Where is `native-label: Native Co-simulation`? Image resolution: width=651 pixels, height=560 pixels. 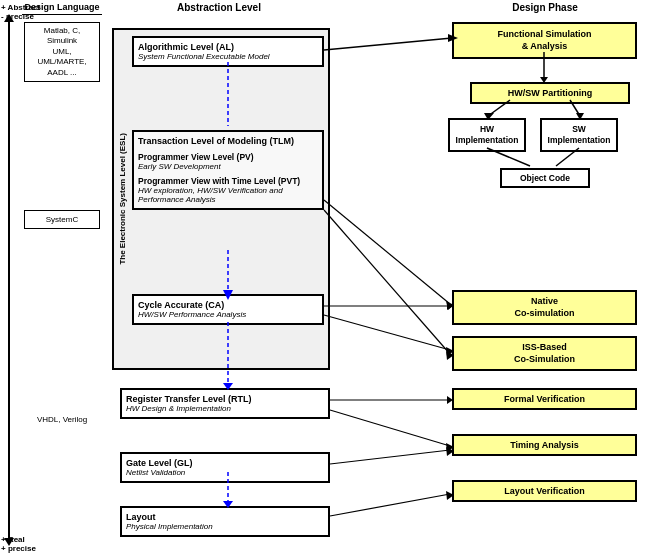
native-label: Native Co-simulation is located at coordinates (544, 308).